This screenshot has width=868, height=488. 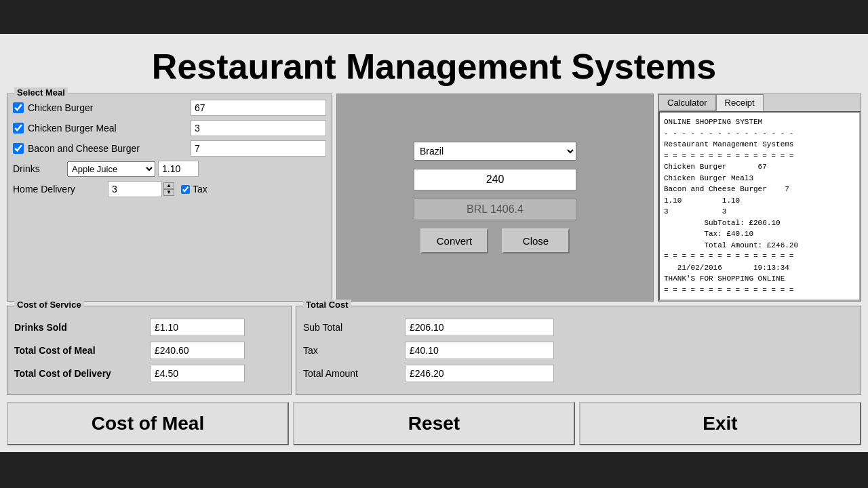 I want to click on total-amount-row: Total Amount, so click(x=578, y=373).